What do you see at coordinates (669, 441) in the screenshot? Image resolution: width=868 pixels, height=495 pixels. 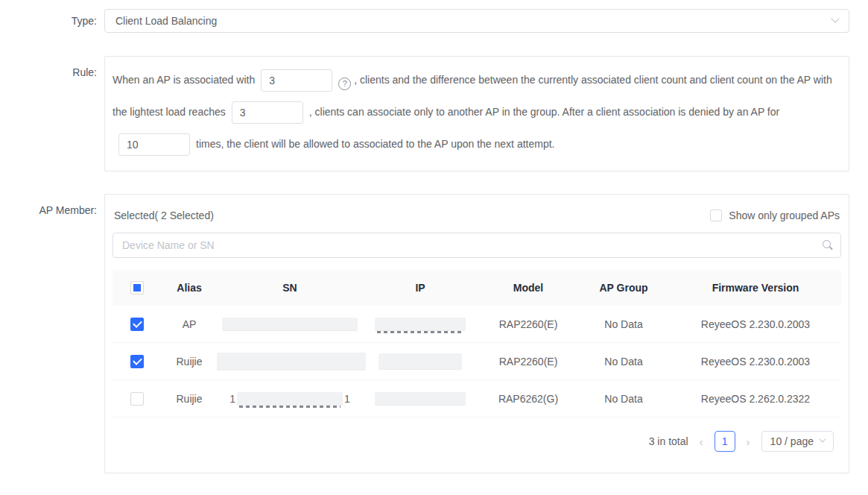 I see `total-count-text: 3 in total` at bounding box center [669, 441].